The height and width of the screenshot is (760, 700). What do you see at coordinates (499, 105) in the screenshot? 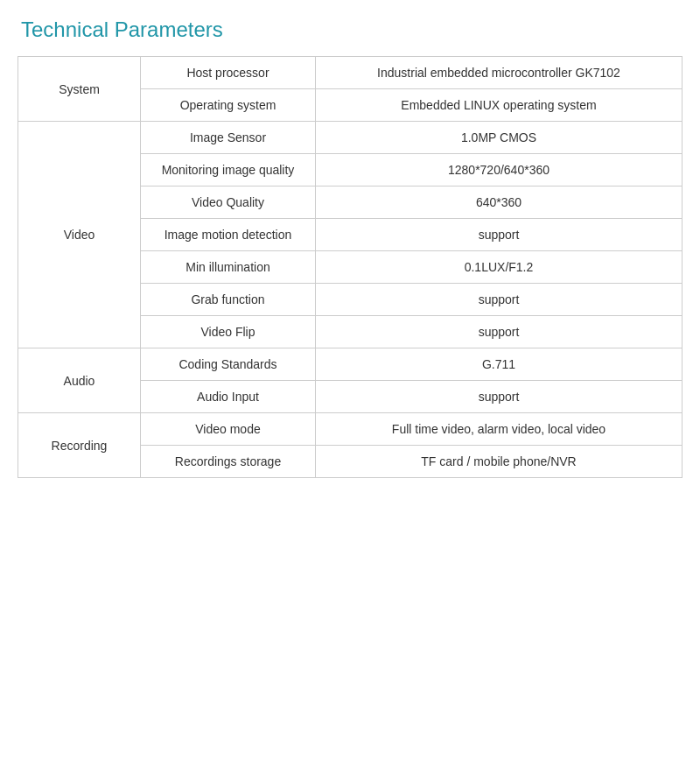
I see `value-cell: Embedded LINUX operating system` at bounding box center [499, 105].